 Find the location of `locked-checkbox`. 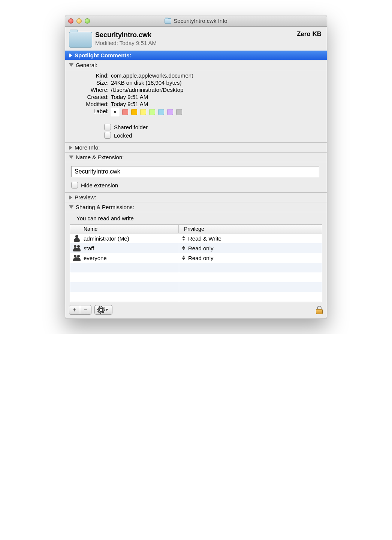

locked-checkbox is located at coordinates (108, 135).